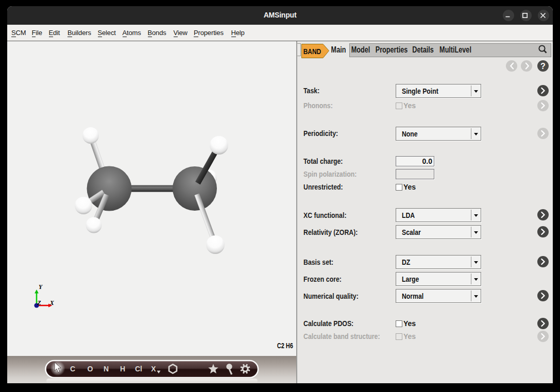 The width and height of the screenshot is (560, 392). I want to click on svg-text: Cl, so click(139, 369).